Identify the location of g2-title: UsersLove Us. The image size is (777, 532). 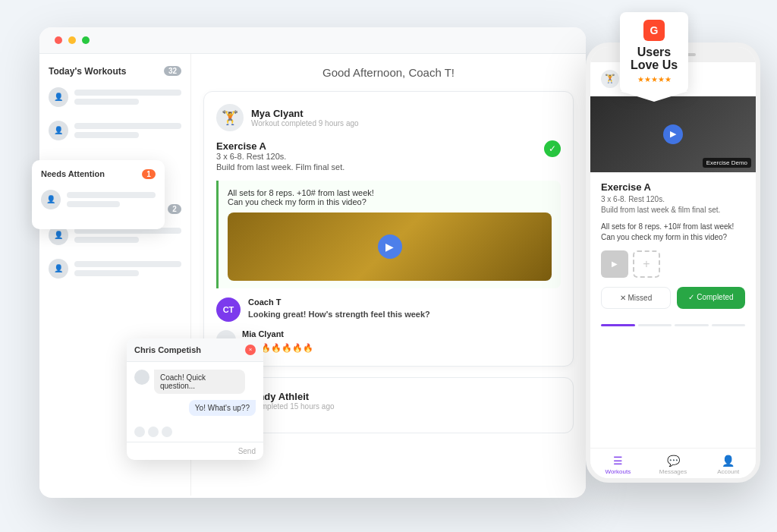
(654, 59).